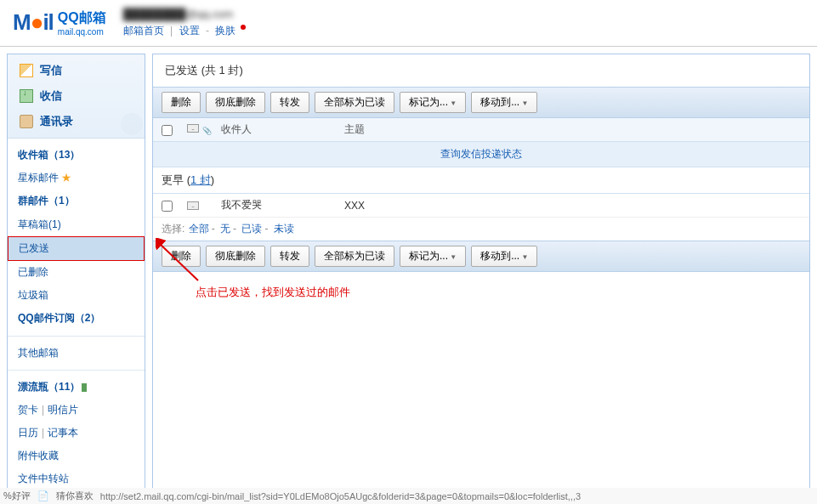 This screenshot has height=504, width=817. Describe the element at coordinates (199, 229) in the screenshot. I see `select-all-link: 全部` at that location.